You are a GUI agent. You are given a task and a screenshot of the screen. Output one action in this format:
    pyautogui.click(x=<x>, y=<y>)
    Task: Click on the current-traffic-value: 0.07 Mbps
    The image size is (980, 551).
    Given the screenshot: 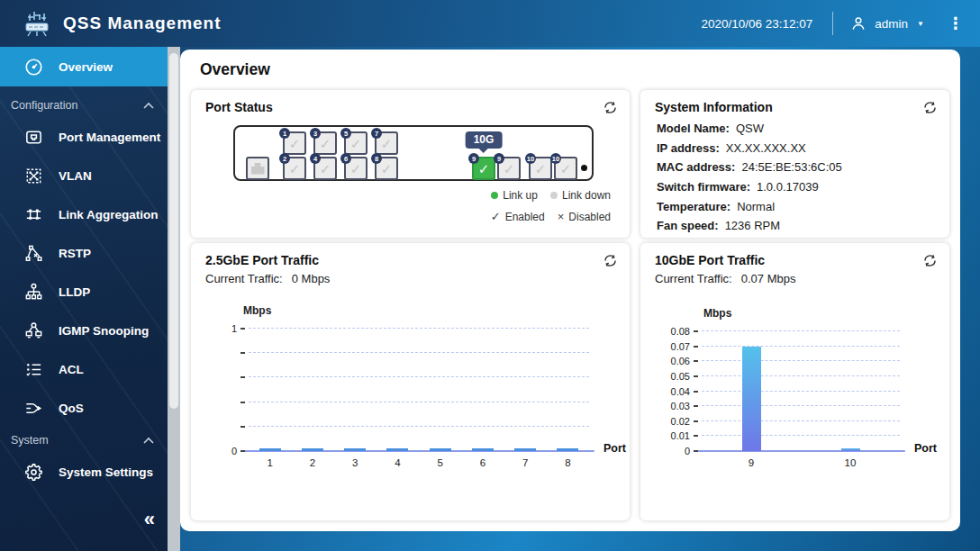 What is the action you would take?
    pyautogui.click(x=769, y=279)
    